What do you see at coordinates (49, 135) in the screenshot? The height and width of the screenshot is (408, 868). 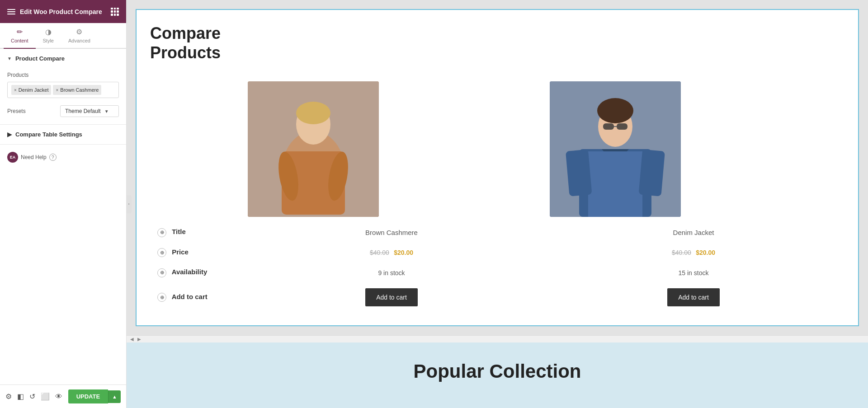 I see `section-compare-table-label: Compare Table Settings` at bounding box center [49, 135].